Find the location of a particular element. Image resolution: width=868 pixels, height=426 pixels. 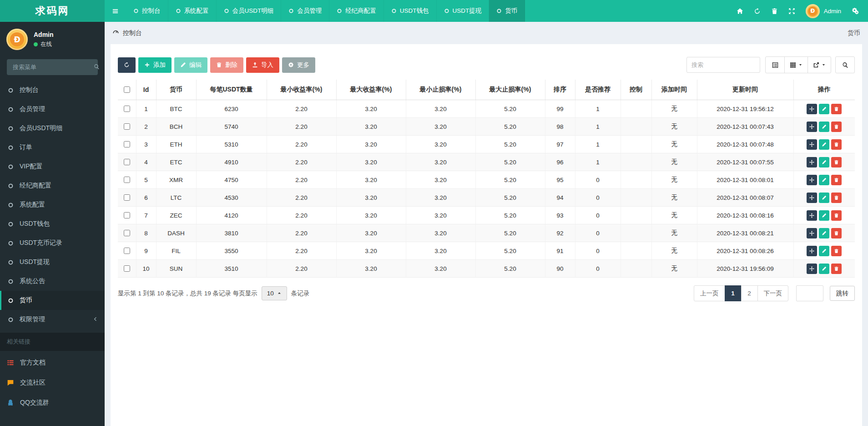

jump-page-input is located at coordinates (810, 293).